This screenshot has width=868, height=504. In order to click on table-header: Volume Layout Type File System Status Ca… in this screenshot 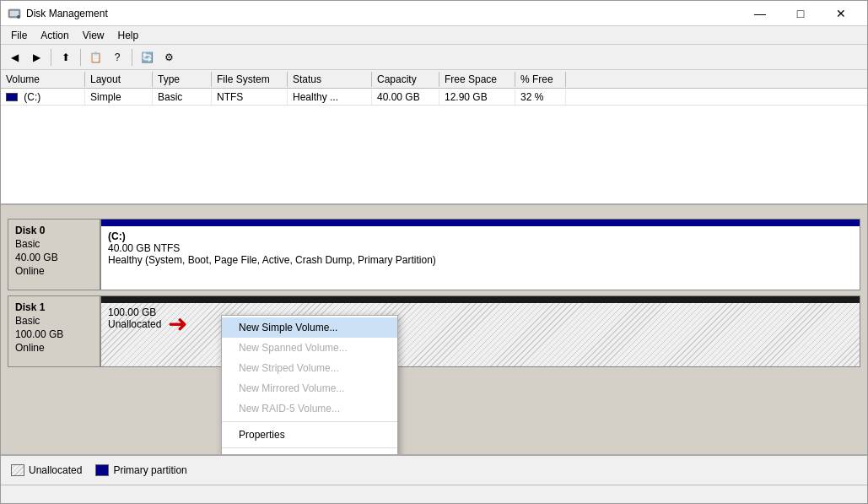, I will do `click(434, 79)`.